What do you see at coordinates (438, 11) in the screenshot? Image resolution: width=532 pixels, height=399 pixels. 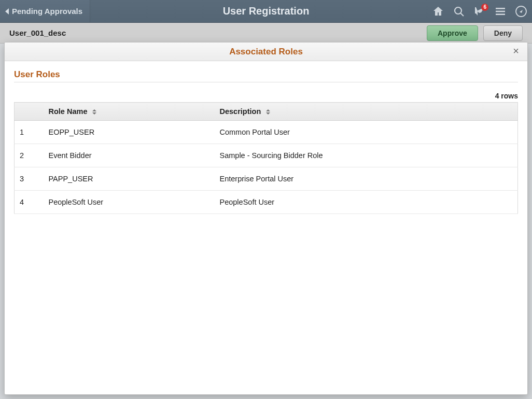 I see `home-icon` at bounding box center [438, 11].